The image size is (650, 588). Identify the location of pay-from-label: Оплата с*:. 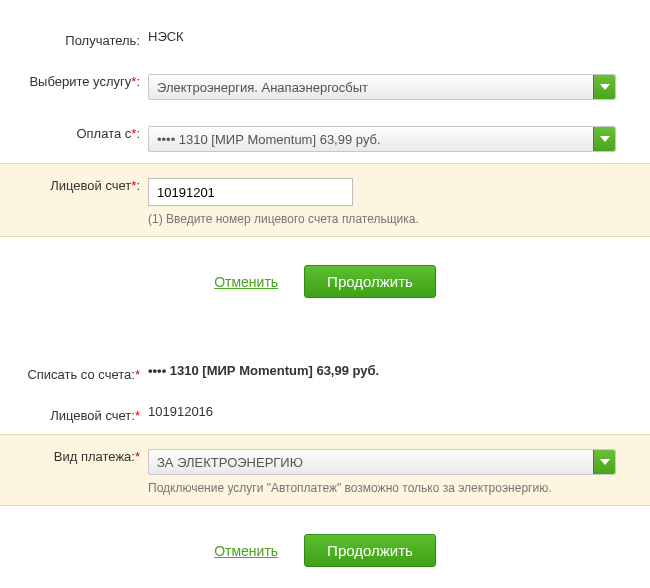
(78, 132).